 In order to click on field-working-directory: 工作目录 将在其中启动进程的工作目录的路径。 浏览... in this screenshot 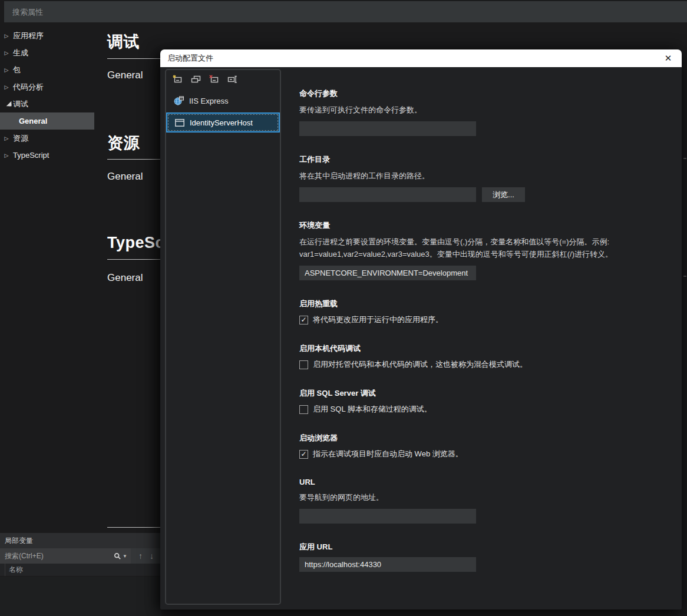, I will do `click(493, 178)`.